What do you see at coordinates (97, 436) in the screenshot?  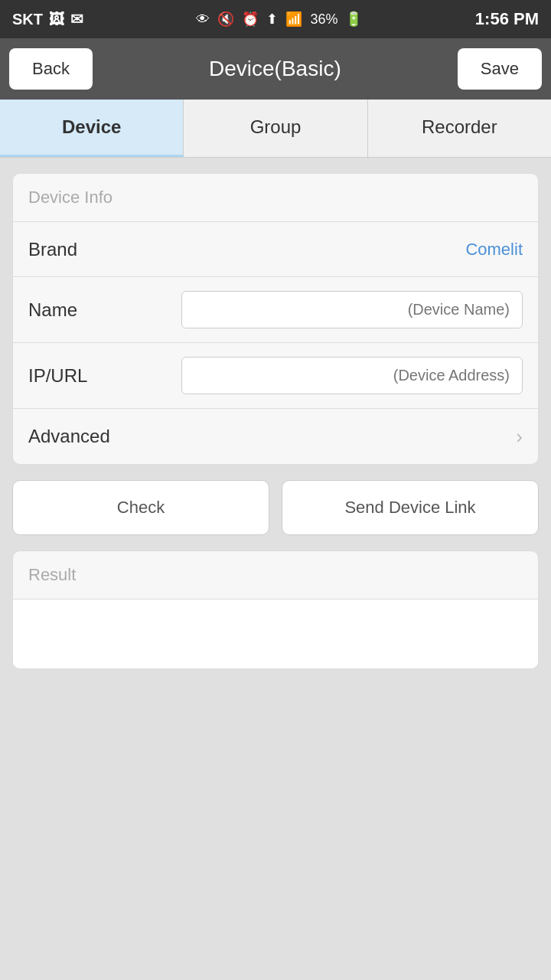 I see `advanced-label: Advanced` at bounding box center [97, 436].